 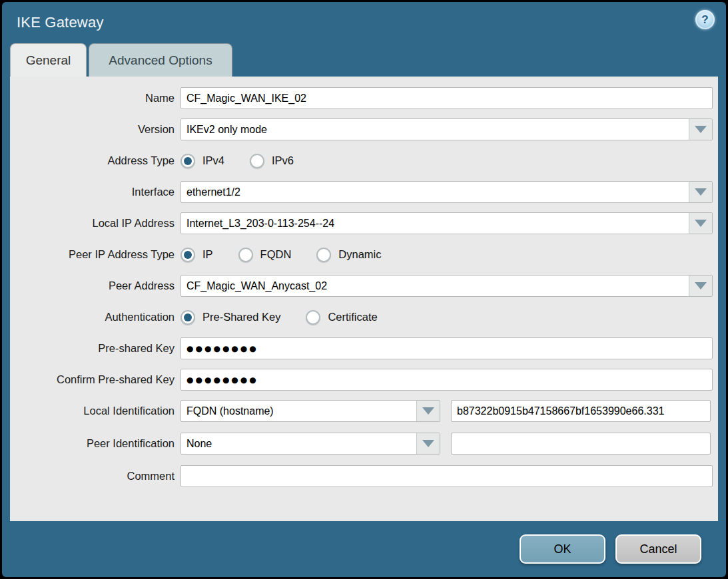 I want to click on peer-ip-type-fqdn-radio: FQDN, so click(x=265, y=255).